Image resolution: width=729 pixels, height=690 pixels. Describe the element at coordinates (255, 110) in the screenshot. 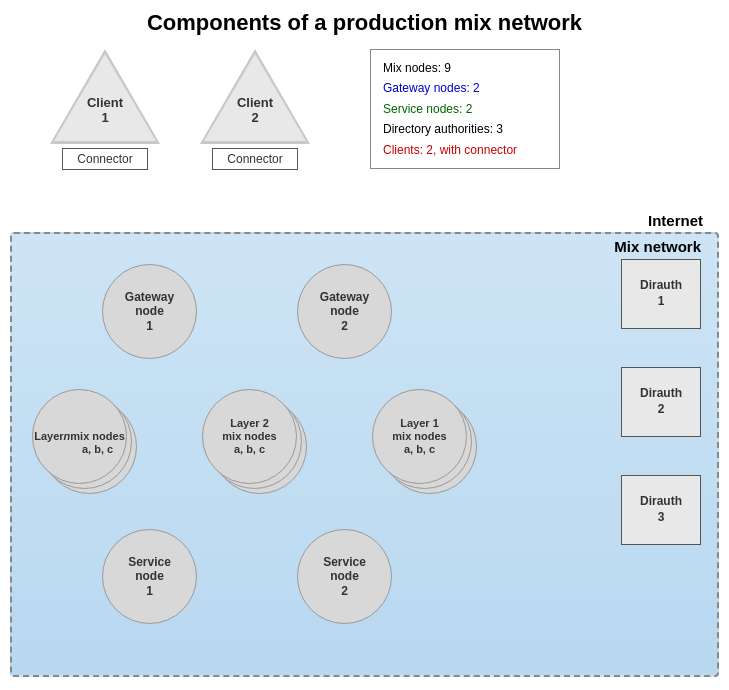

I see `client-2-label: Client2` at that location.